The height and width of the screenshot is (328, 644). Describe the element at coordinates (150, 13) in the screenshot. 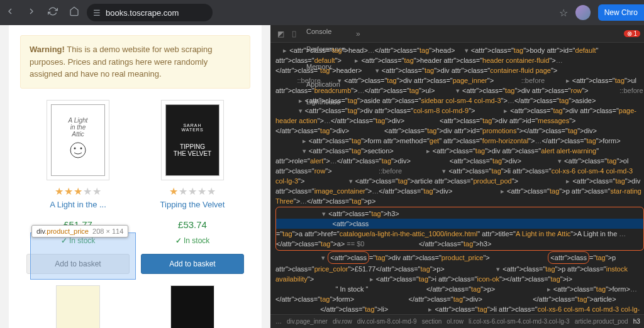

I see `address-bar: ☰ books.toscrape.com` at that location.